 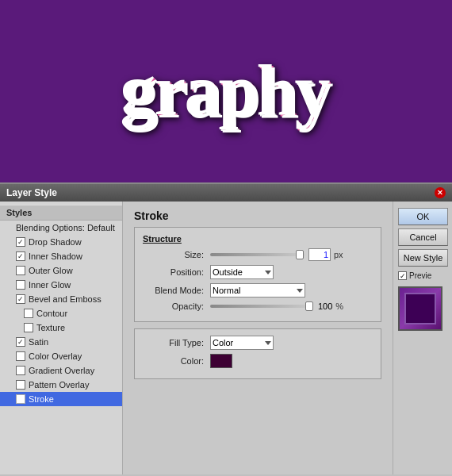 I want to click on opacity-controls: 100 %, so click(x=292, y=306).